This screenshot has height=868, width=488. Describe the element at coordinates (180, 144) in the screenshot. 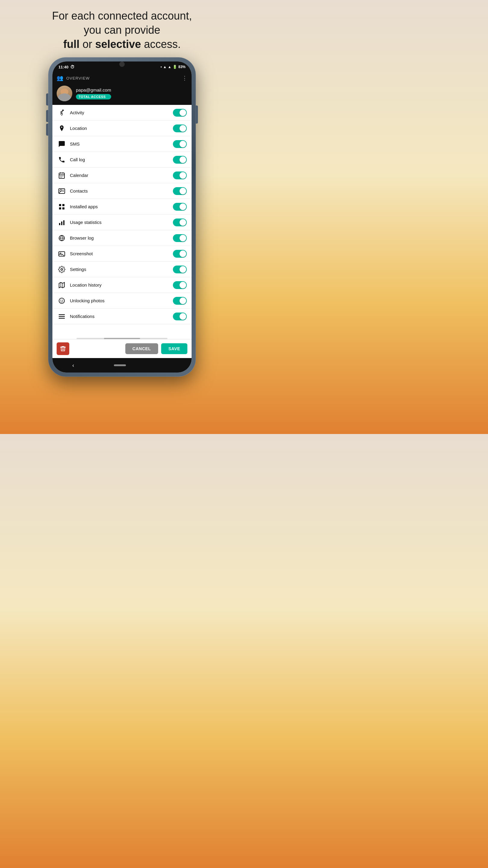

I see `sms-toggle` at that location.